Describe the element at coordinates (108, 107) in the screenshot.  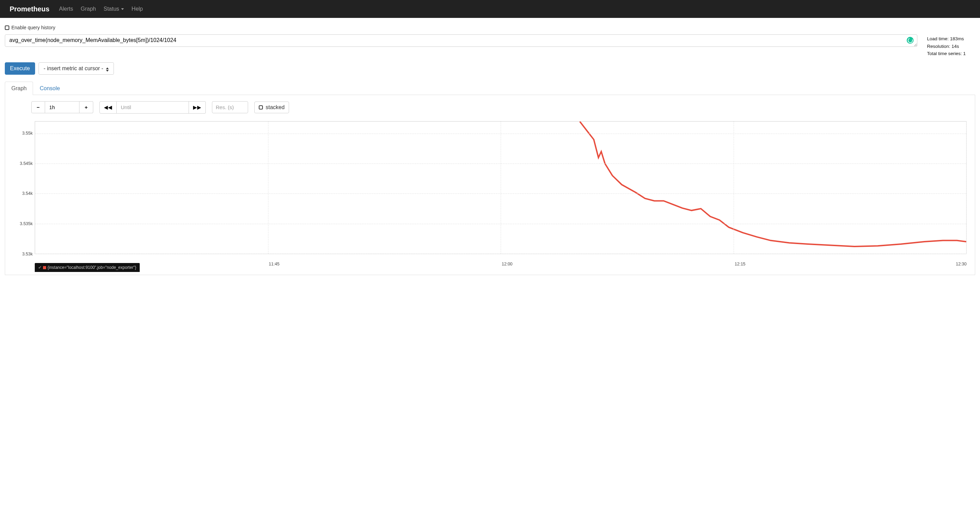
I see `rewind-icon: ◀◀` at that location.